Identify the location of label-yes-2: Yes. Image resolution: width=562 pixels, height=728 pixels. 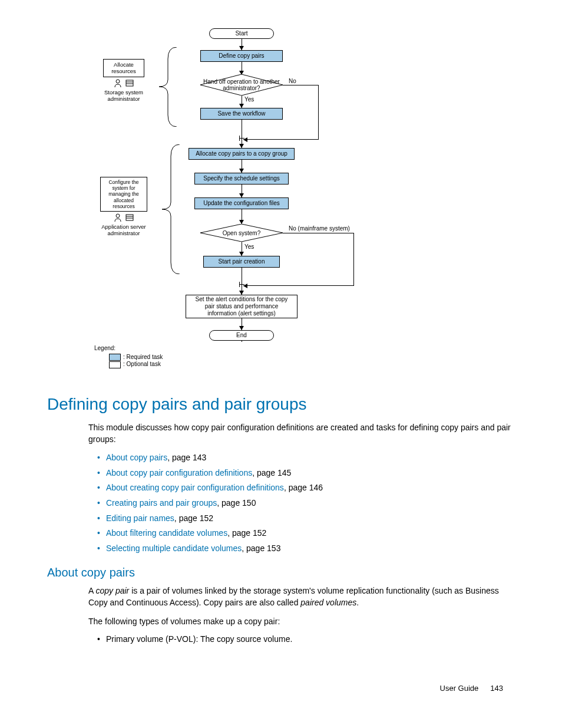
(249, 246).